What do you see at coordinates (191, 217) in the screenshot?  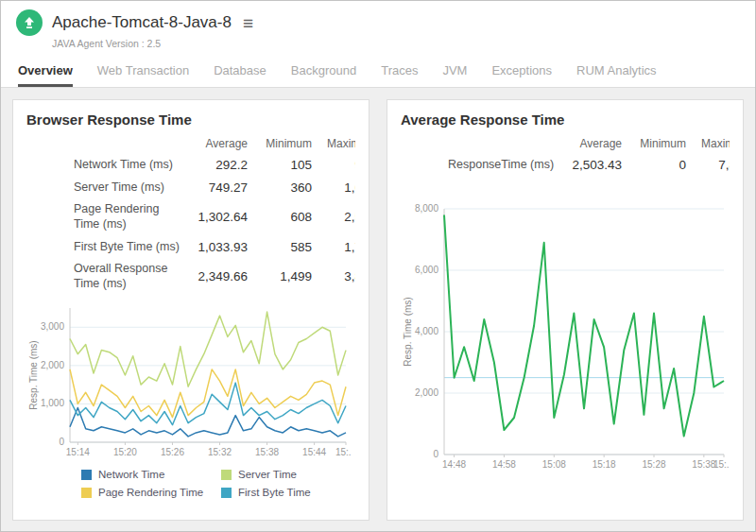 I see `table-row: Page Rendering Time (ms) 1,302.64 608 2,…` at bounding box center [191, 217].